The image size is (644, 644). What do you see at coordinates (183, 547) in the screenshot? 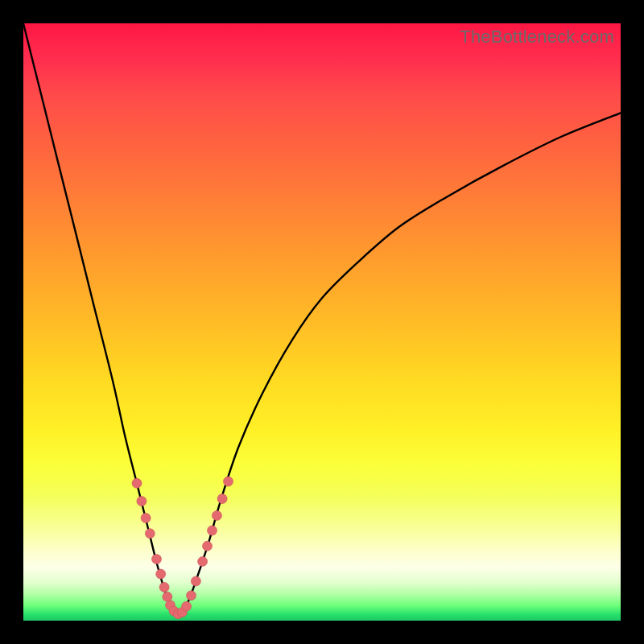
I see `highlight-dots-group` at bounding box center [183, 547].